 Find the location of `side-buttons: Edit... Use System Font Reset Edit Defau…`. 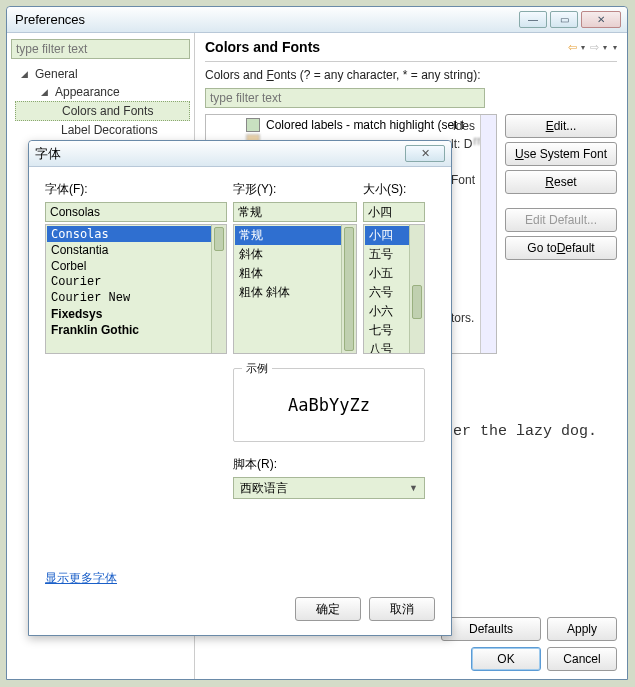

side-buttons: Edit... Use System Font Reset Edit Defau… is located at coordinates (561, 234).